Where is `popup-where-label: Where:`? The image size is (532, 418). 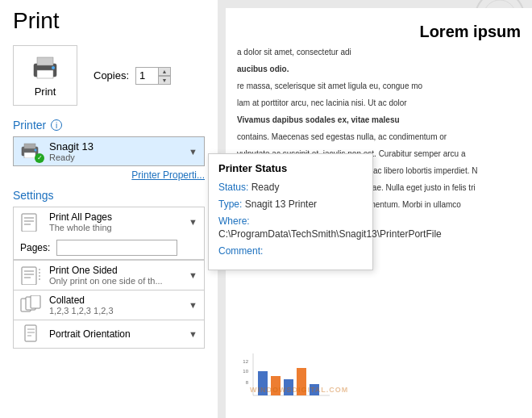 popup-where-label: Where: is located at coordinates (234, 221).